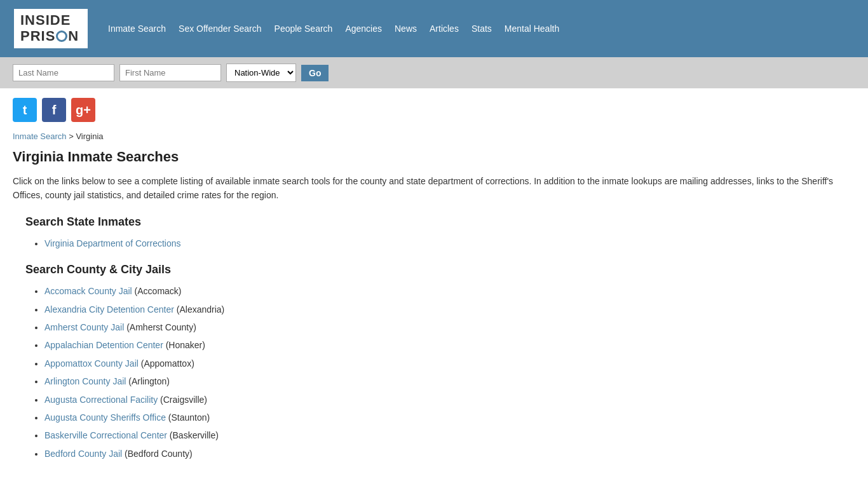 This screenshot has width=868, height=488. What do you see at coordinates (304, 29) in the screenshot?
I see `nav-people-search: People Search` at bounding box center [304, 29].